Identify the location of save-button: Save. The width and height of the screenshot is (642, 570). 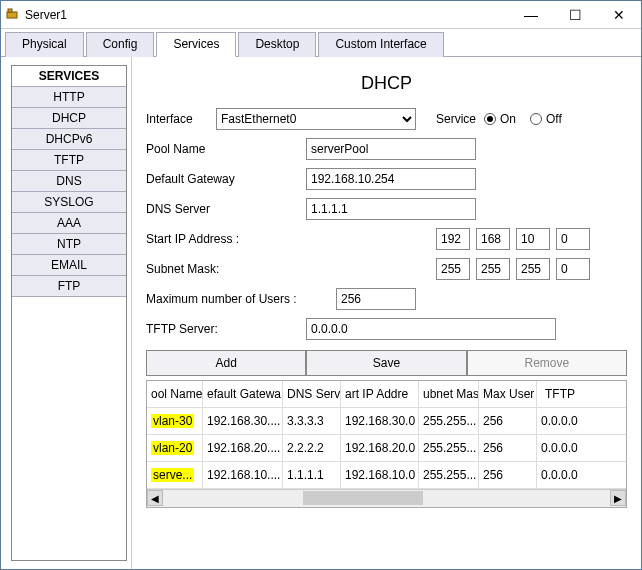
(386, 363).